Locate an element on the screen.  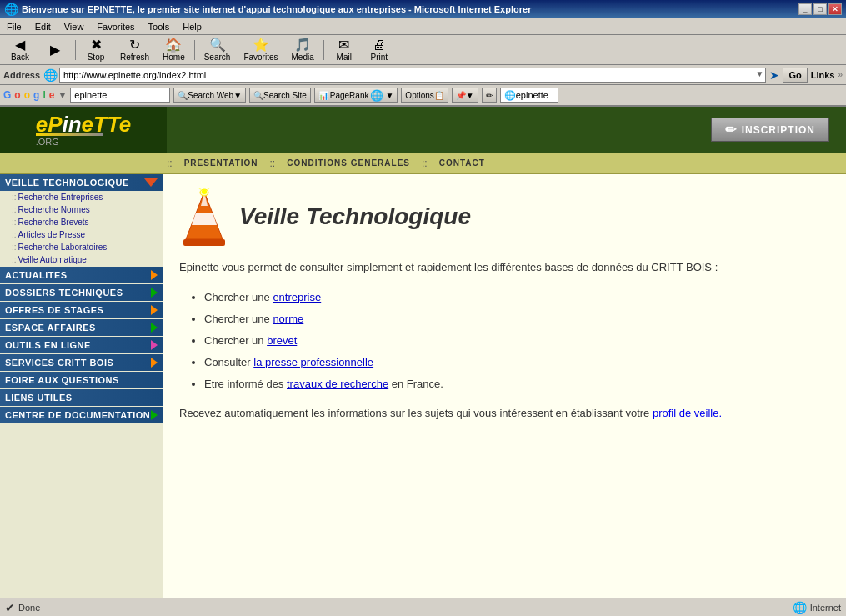
bookmark-button: 📌 ▼ is located at coordinates (465, 95).